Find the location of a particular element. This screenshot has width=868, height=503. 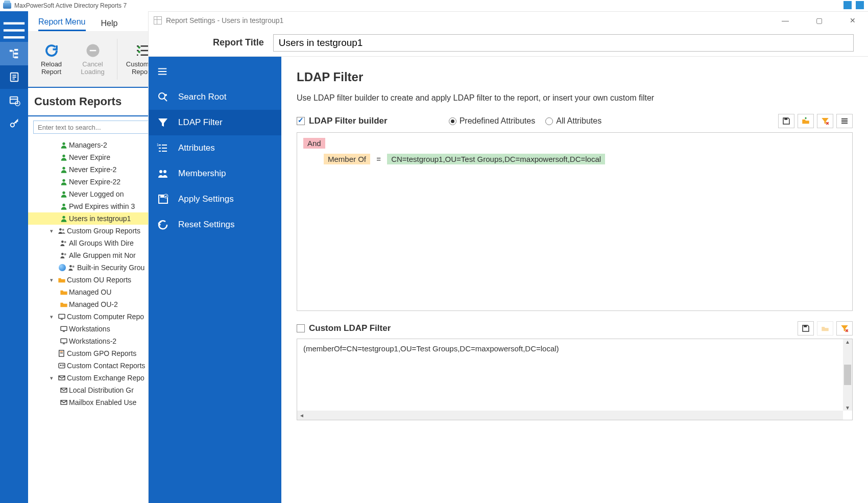

reload-icon is located at coordinates (52, 51).